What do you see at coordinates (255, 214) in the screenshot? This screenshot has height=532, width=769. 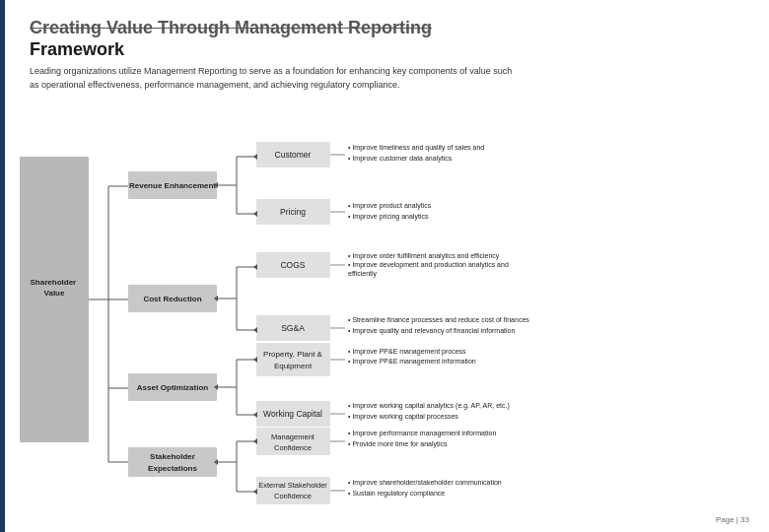 I see `pricing-arrow` at bounding box center [255, 214].